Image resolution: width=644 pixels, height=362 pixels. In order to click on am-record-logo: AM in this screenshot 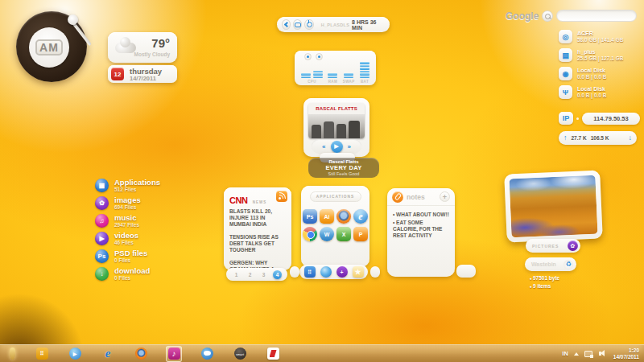, I will do `click(52, 47)`.